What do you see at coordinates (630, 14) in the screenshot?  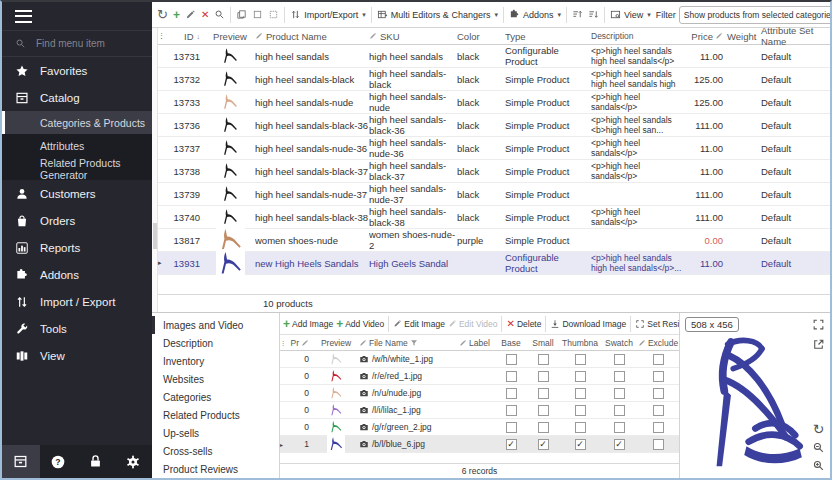 I see `view-button: View▾` at bounding box center [630, 14].